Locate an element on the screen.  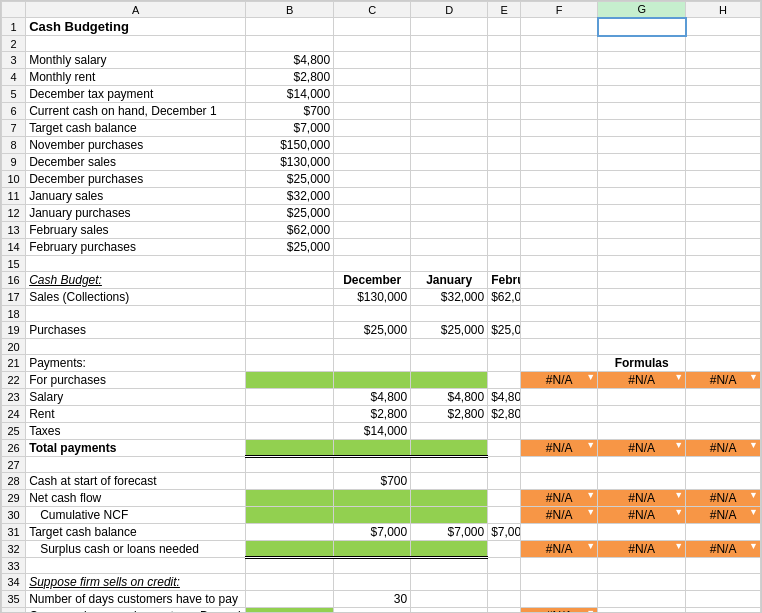
col-header-a: A is located at coordinates (136, 10).